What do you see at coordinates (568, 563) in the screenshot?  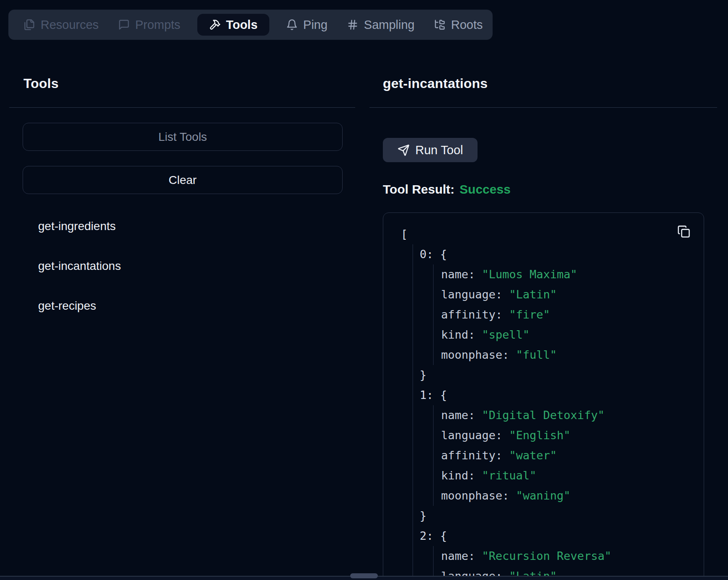 I see `json-object-body: name: "Recursion Reversa"language: "Lati…` at bounding box center [568, 563].